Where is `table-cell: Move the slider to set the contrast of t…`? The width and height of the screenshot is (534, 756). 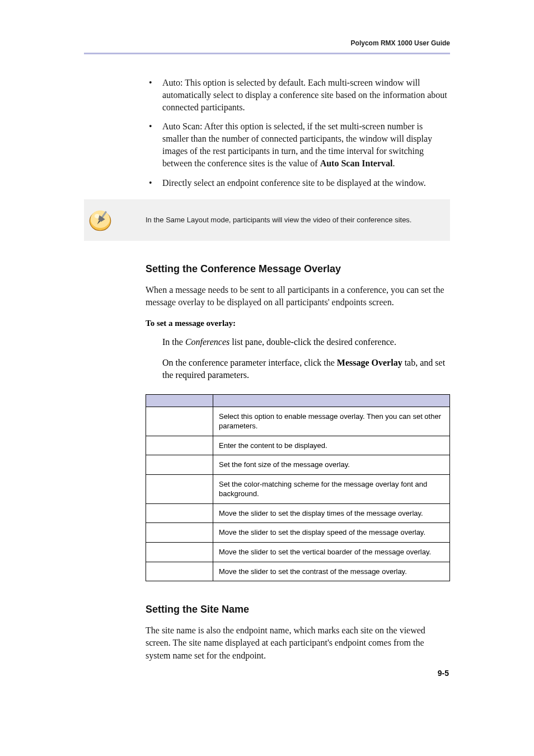
table-cell: Move the slider to set the contrast of t… is located at coordinates (331, 571).